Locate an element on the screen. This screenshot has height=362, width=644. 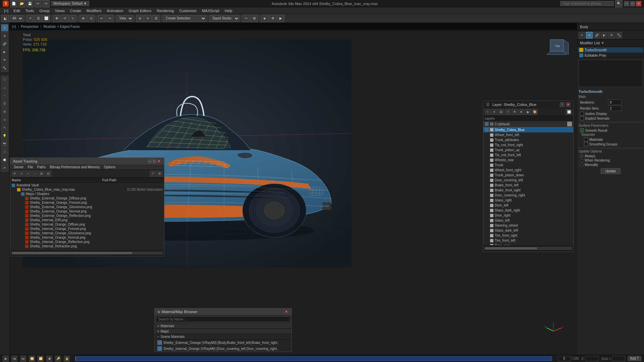
viewport-render-label: Realistic + Edged Faces is located at coordinates (61, 27).